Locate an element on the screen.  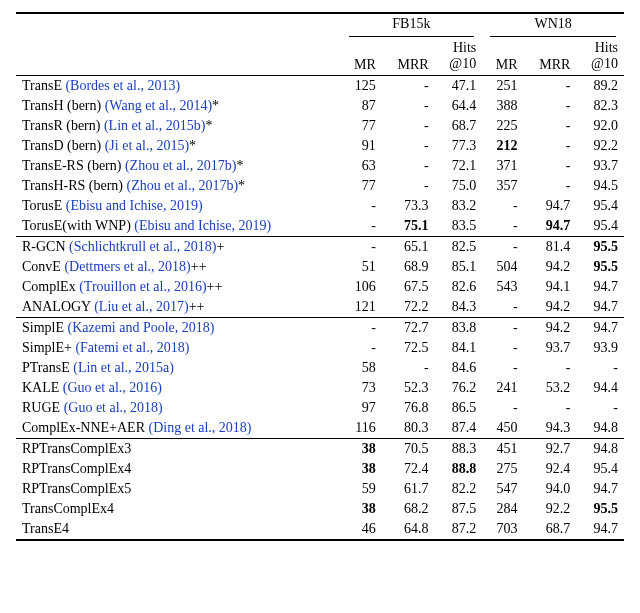
table-cell: 94.1 is located at coordinates (550, 287).